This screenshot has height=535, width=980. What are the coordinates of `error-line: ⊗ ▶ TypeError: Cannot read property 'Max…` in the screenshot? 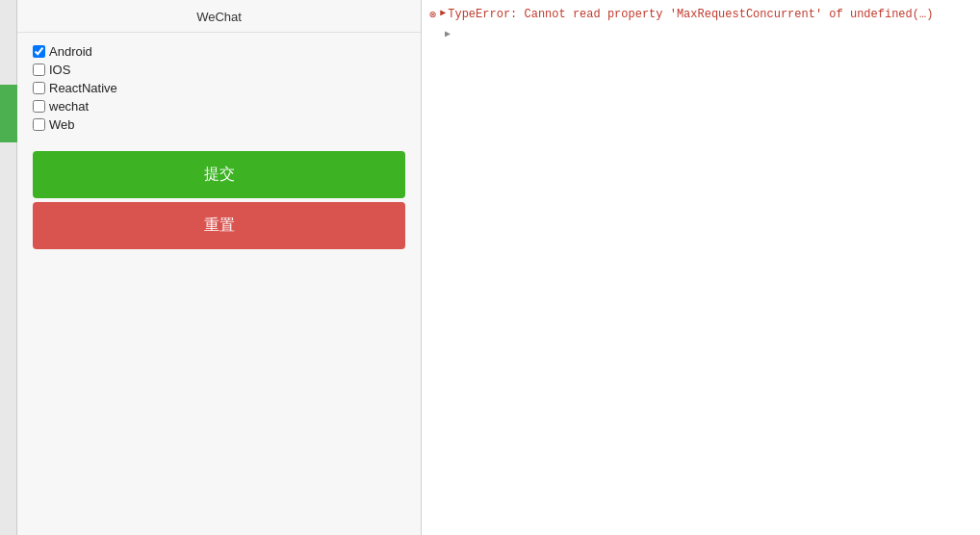 It's located at (701, 13).